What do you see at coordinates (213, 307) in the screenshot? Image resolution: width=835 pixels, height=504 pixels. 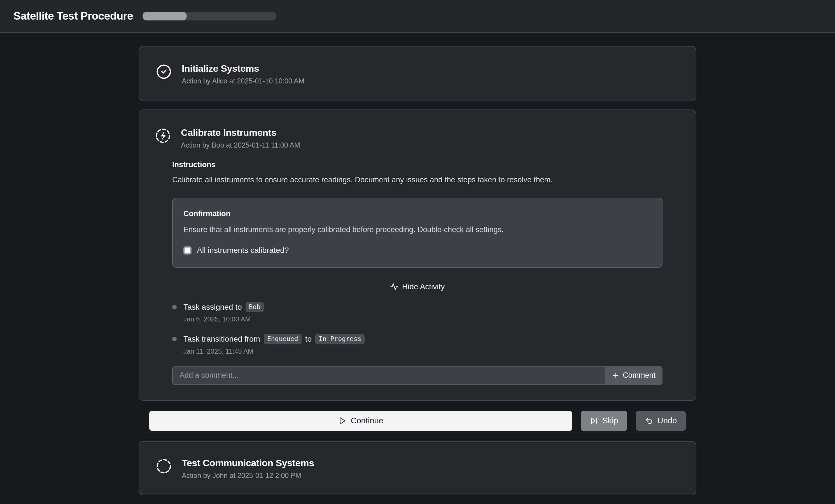 I see `activity-text: Task assigned to` at bounding box center [213, 307].